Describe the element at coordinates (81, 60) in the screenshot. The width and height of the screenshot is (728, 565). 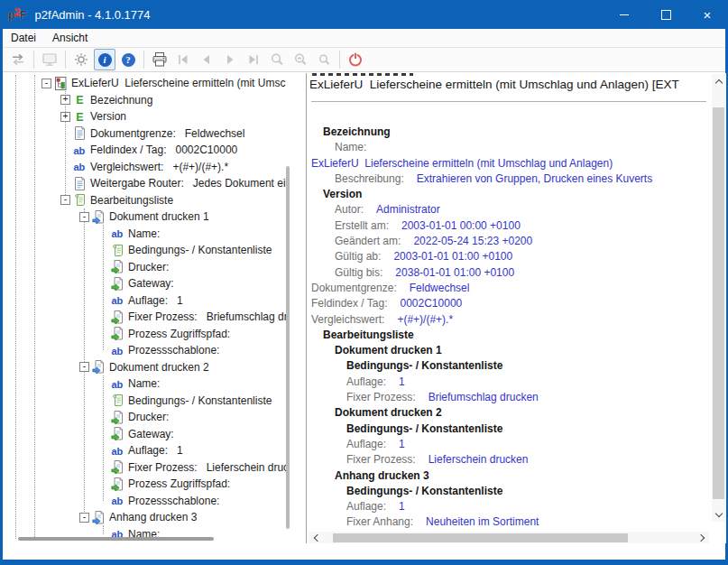
I see `settings-button` at that location.